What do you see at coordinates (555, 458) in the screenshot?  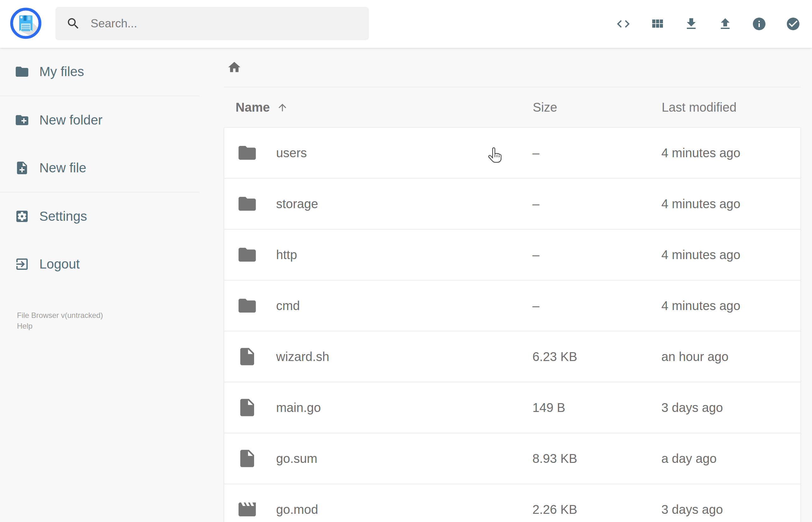 I see `file-size: 8.93 KB` at bounding box center [555, 458].